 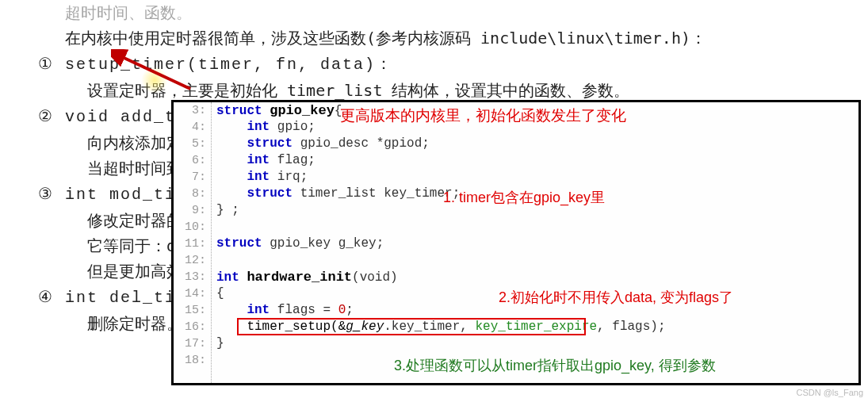 I want to click on gutter-line: 15:, so click(x=190, y=311).